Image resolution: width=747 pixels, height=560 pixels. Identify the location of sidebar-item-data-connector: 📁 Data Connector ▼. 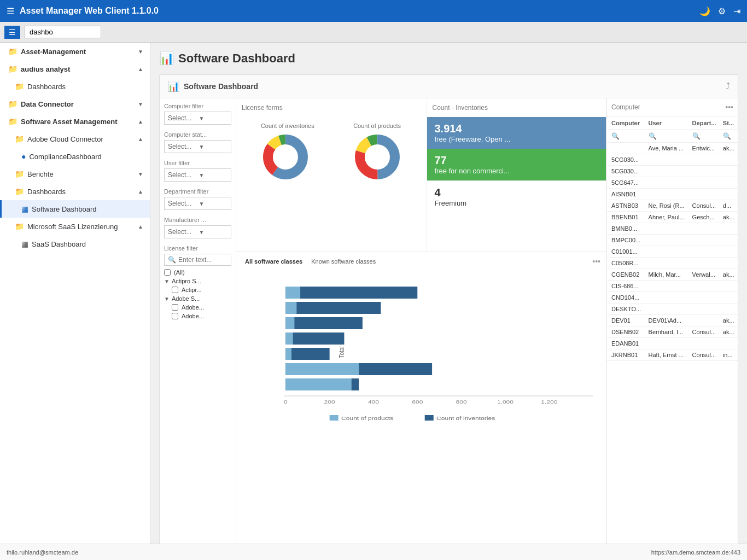
(75, 104).